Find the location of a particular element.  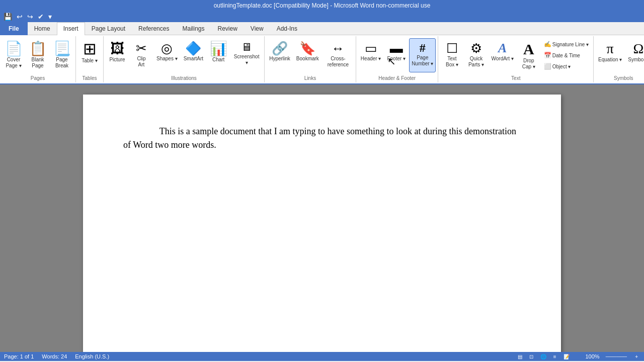

cover-page-button: 📄 CoverPage ▾ is located at coordinates (14, 55).